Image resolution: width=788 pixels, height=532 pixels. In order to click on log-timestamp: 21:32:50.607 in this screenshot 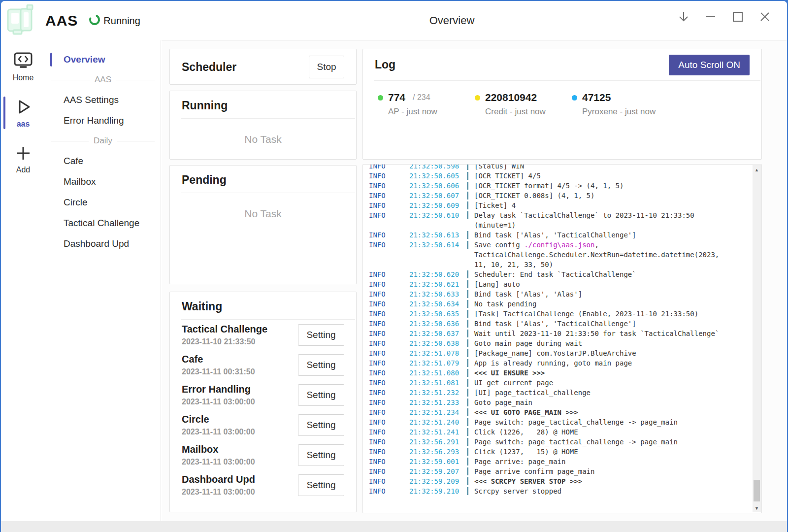, I will do `click(438, 196)`.